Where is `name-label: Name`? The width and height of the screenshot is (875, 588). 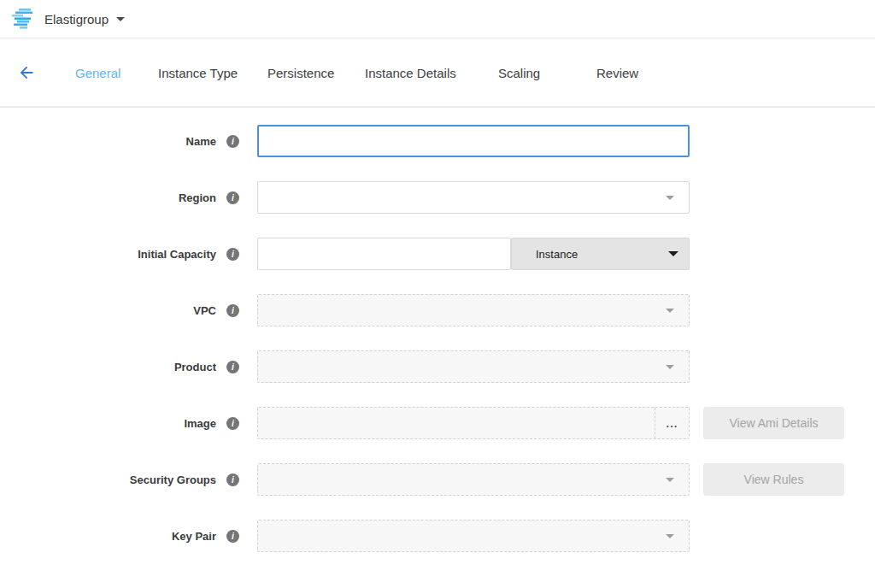 name-label: Name is located at coordinates (108, 142).